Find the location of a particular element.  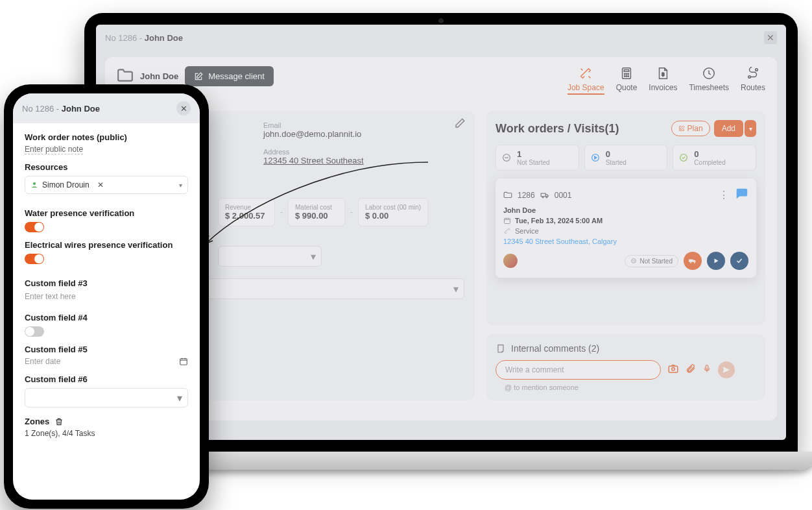

tools-icon is located at coordinates (586, 73).